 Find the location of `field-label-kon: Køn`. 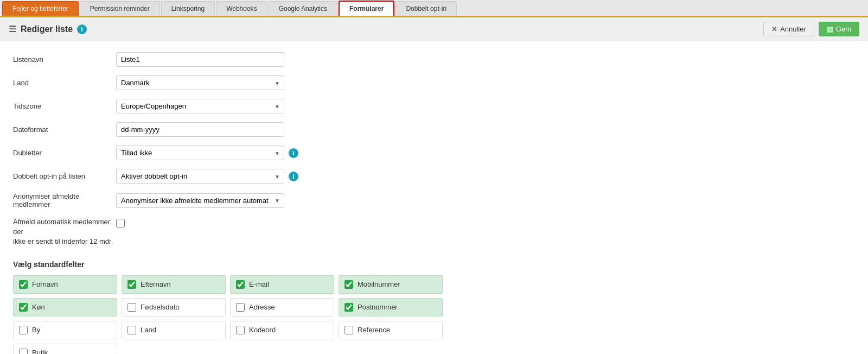

field-label-kon: Køn is located at coordinates (39, 307).